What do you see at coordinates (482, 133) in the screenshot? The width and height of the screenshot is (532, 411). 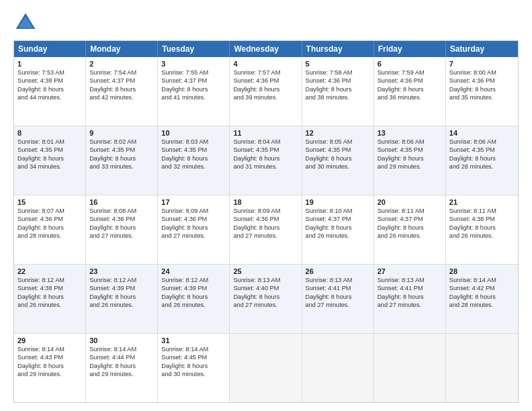 I see `day-number: 14` at bounding box center [482, 133].